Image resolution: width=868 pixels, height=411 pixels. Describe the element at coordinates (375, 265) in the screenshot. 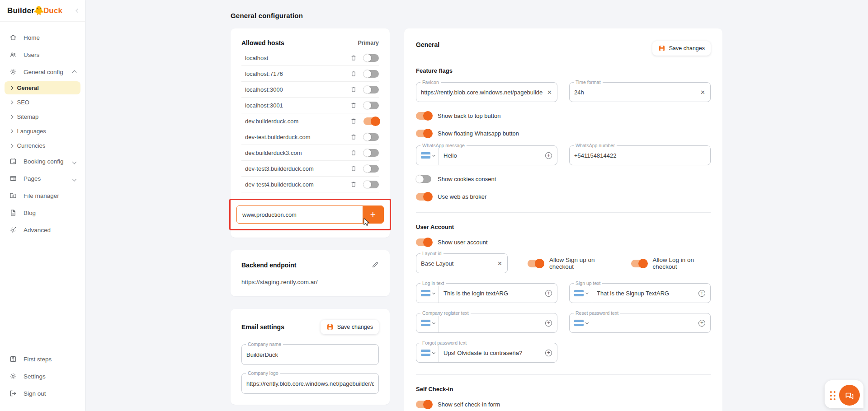

I see `edit-pencil-icon` at that location.